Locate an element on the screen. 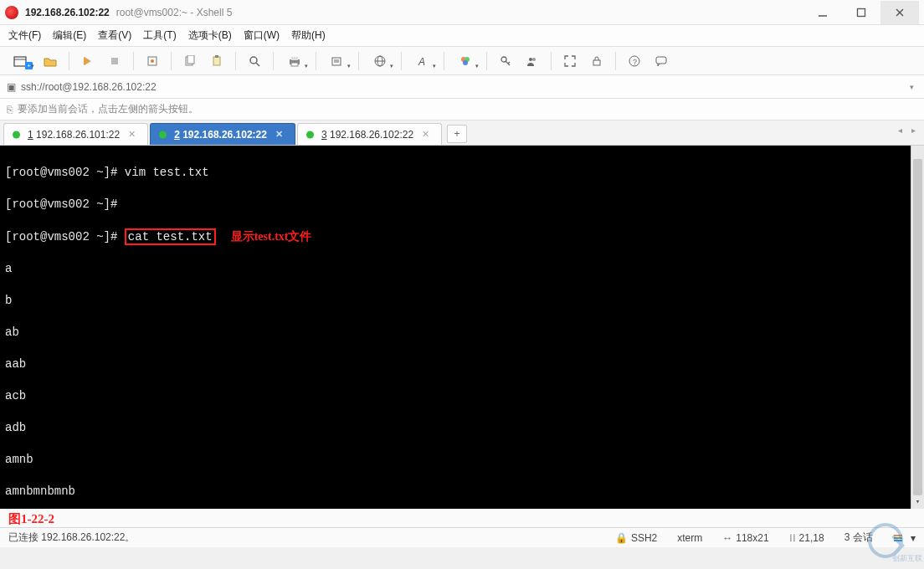 This screenshot has height=569, width=924. add-tab-button: + is located at coordinates (457, 134).